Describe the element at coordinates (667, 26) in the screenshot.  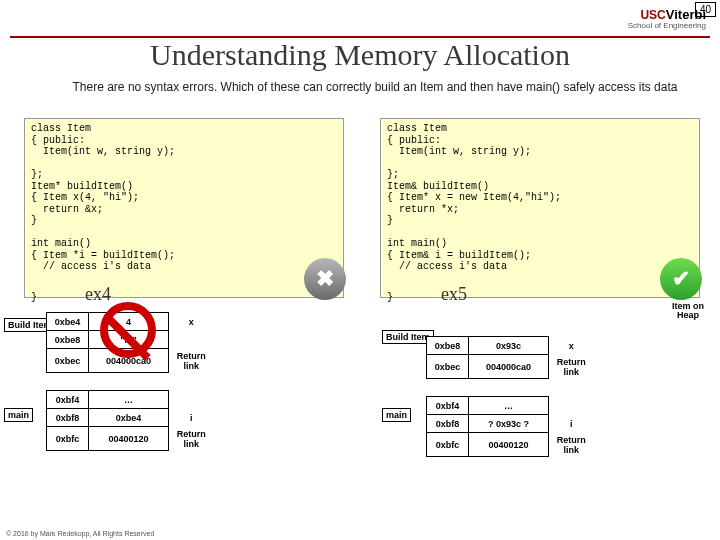
I see `logo-sub: School of Engineering` at that location.